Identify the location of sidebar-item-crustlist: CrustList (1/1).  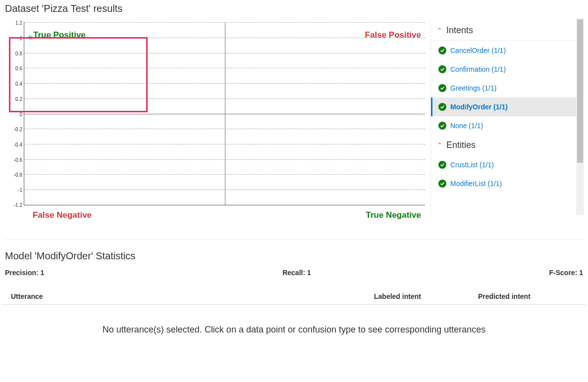
(504, 165).